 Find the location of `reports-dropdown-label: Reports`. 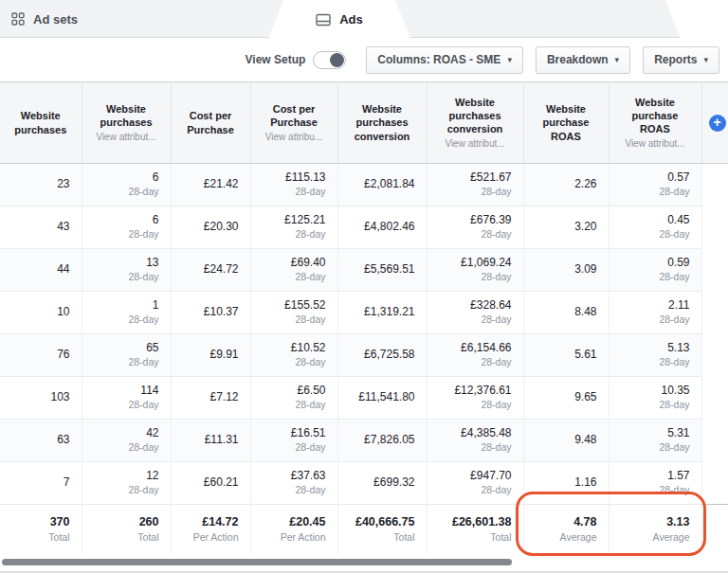

reports-dropdown-label: Reports is located at coordinates (675, 60).